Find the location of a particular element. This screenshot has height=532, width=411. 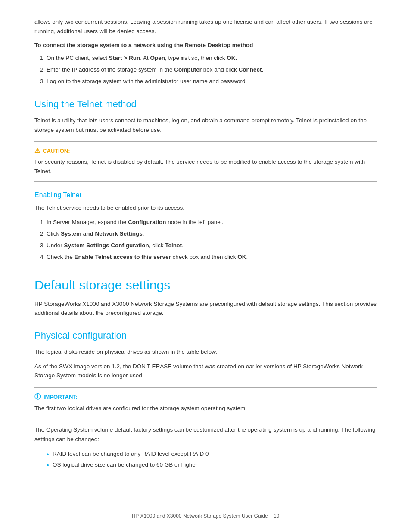

os-bullet-1: RAID level can be changed to any RAID le… is located at coordinates (212, 454).